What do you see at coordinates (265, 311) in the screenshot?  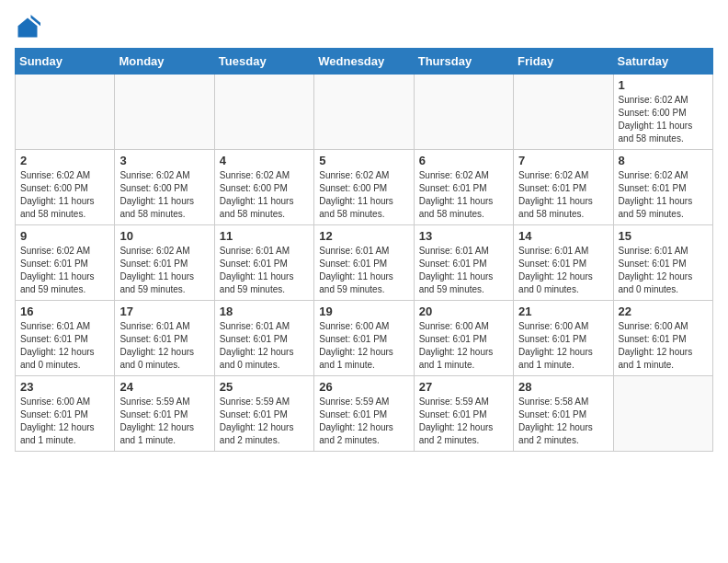 I see `day-number: 18` at bounding box center [265, 311].